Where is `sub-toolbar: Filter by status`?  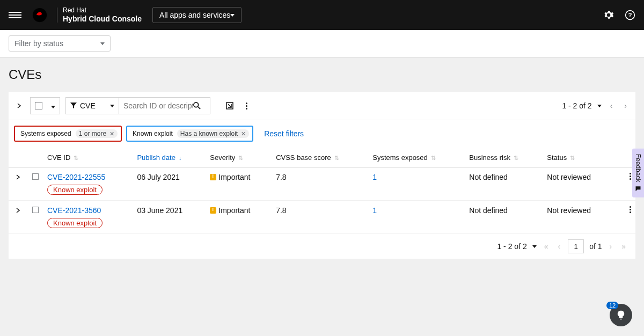 sub-toolbar: Filter by status is located at coordinates (322, 44).